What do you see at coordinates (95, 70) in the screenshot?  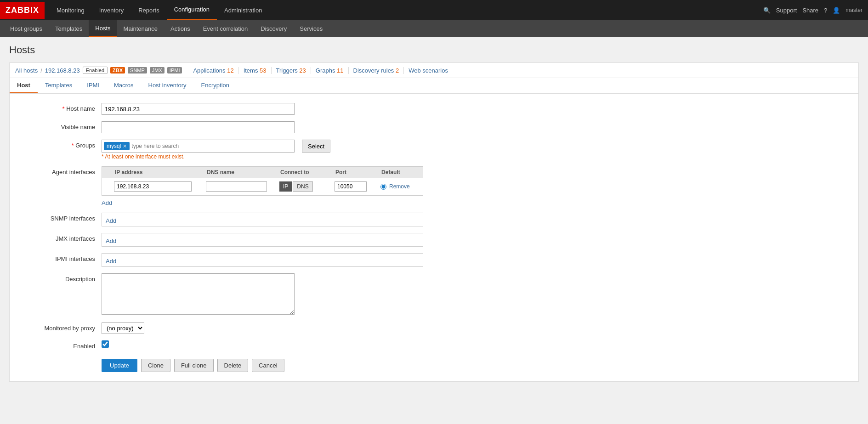 I see `enabled-badge: Enabled` at bounding box center [95, 70].